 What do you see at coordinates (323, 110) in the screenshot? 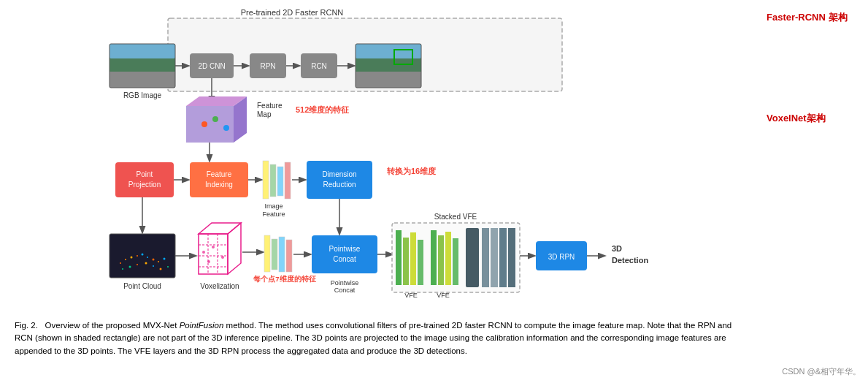
I see `label-512: 512维度的特征` at bounding box center [323, 110].